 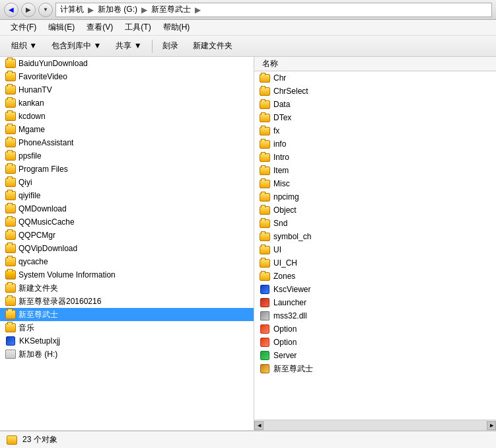 What do you see at coordinates (375, 157) in the screenshot?
I see `right-panel-item: Intro` at bounding box center [375, 157].